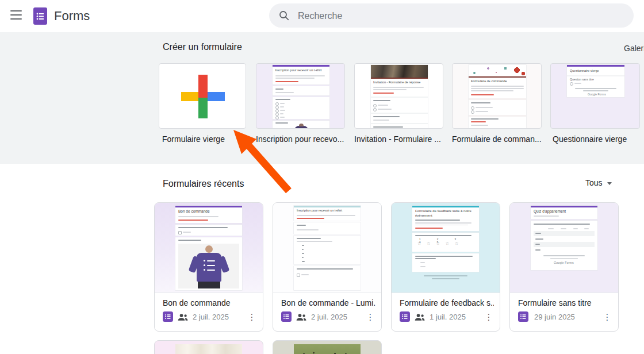  Describe the element at coordinates (209, 267) in the screenshot. I see `recent-form-card-bon-de-commande: Bon de commande` at that location.